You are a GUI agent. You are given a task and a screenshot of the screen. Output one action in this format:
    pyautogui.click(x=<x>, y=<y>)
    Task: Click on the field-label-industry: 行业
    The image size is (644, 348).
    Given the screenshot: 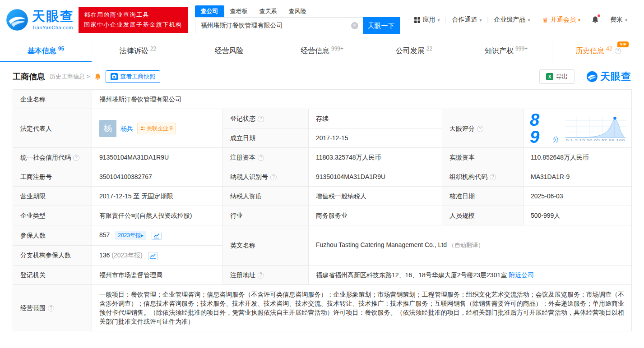 What is the action you would take?
    pyautogui.click(x=266, y=215)
    